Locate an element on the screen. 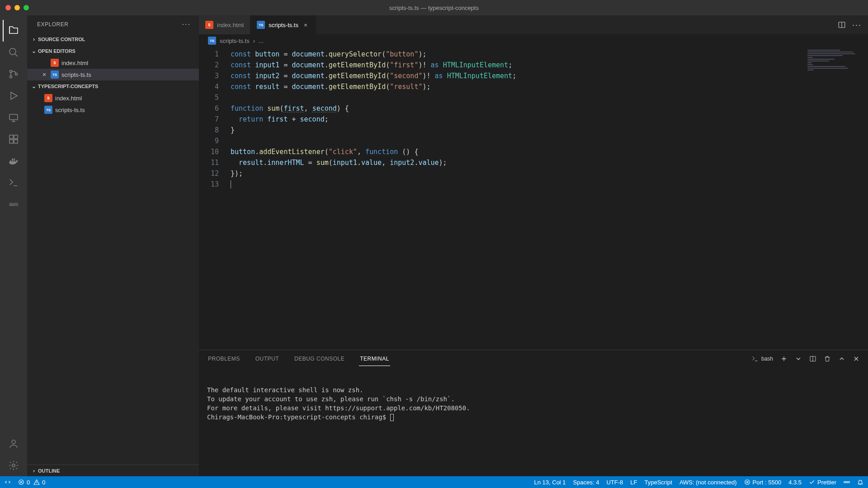 This screenshot has height=488, width=868. eol: LF is located at coordinates (634, 483).